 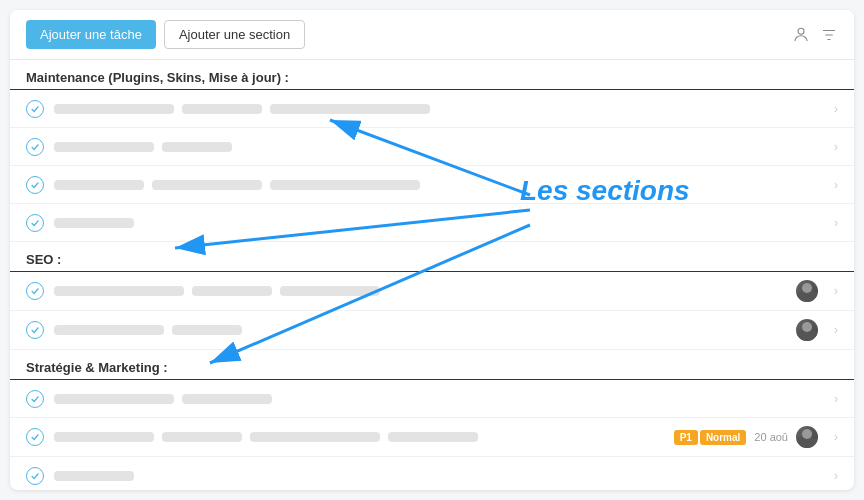 What do you see at coordinates (829, 35) in the screenshot?
I see `filter-icon` at bounding box center [829, 35].